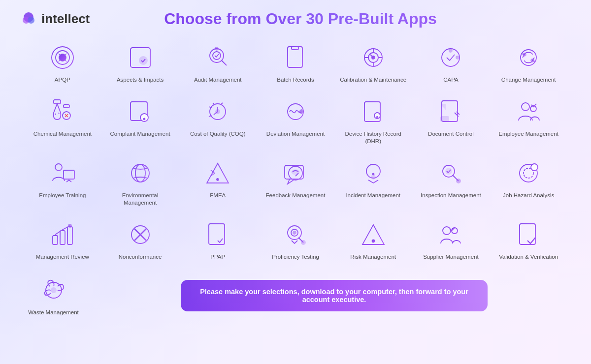 Image resolution: width=591 pixels, height=364 pixels. I want to click on app-item-management-review: Management Review, so click(63, 240).